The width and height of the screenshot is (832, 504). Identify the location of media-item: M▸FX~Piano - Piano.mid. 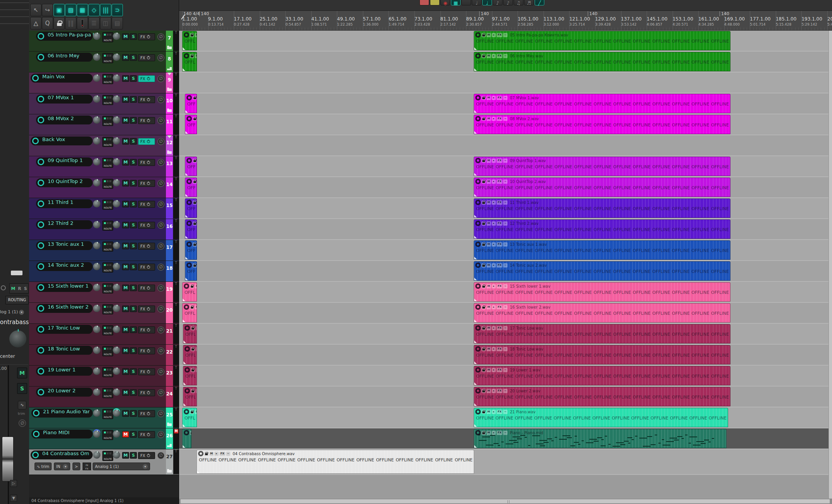
(600, 438).